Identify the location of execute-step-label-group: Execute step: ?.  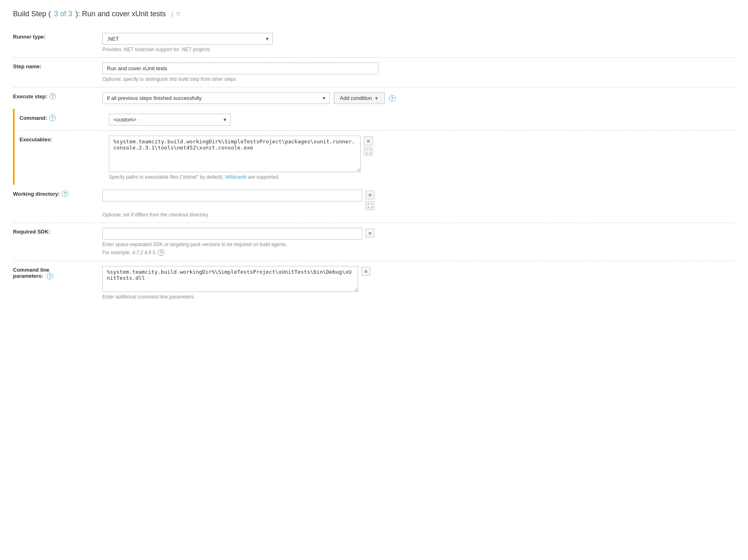
(54, 96).